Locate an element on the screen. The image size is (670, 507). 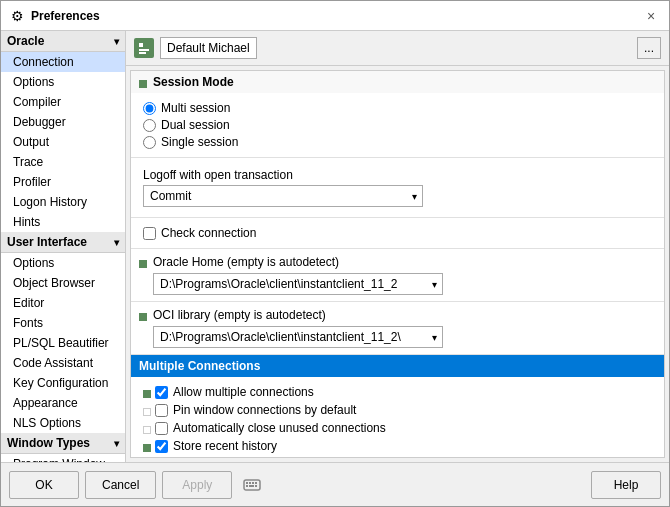
profile-bar: Default Michael ... is located at coordinates (398, 48).